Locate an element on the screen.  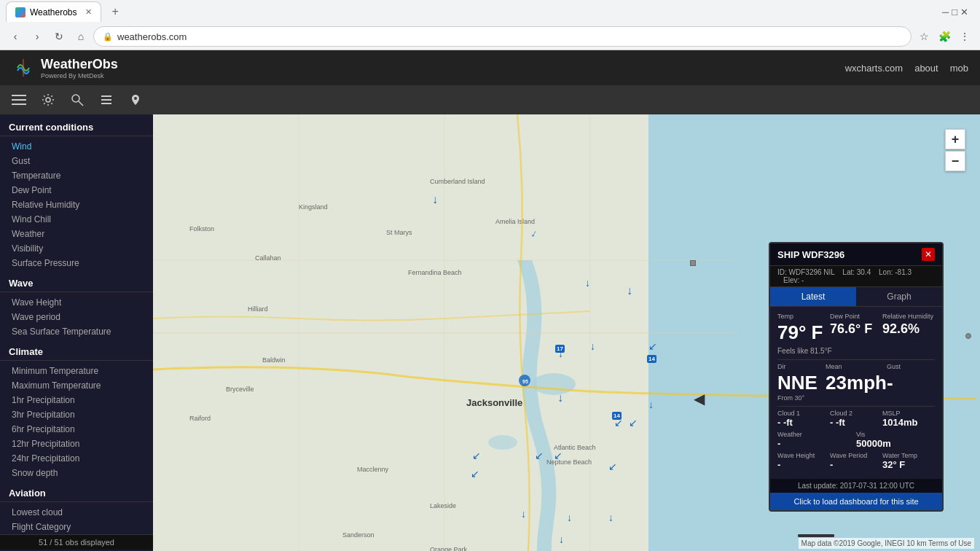
sidebar-item-surface-pressure: Surface Pressure is located at coordinates (77, 263).